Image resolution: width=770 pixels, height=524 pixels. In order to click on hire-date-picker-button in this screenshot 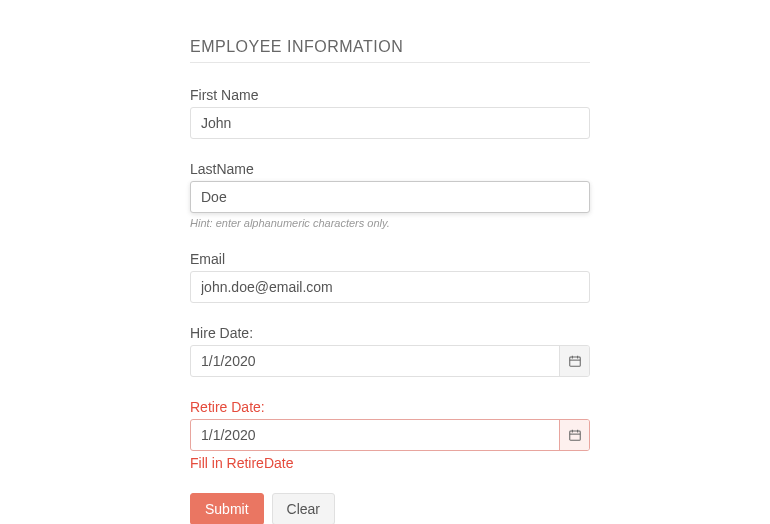, I will do `click(574, 361)`.